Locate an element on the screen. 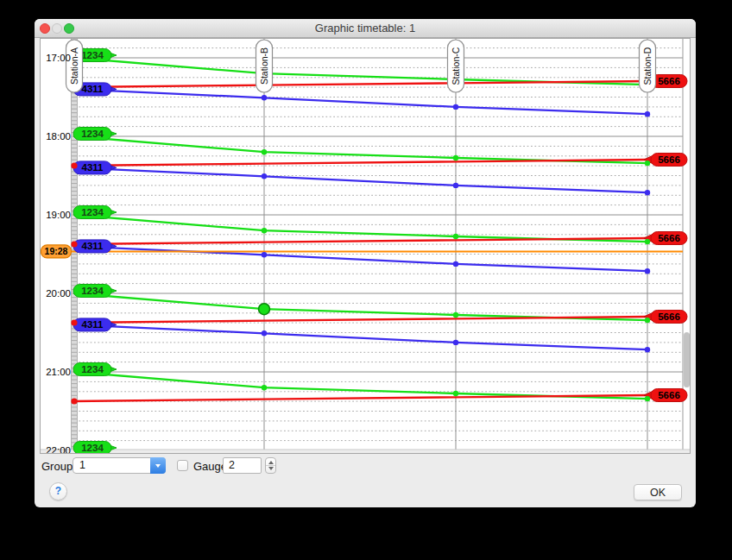  hour-label: 17:00 is located at coordinates (59, 58).